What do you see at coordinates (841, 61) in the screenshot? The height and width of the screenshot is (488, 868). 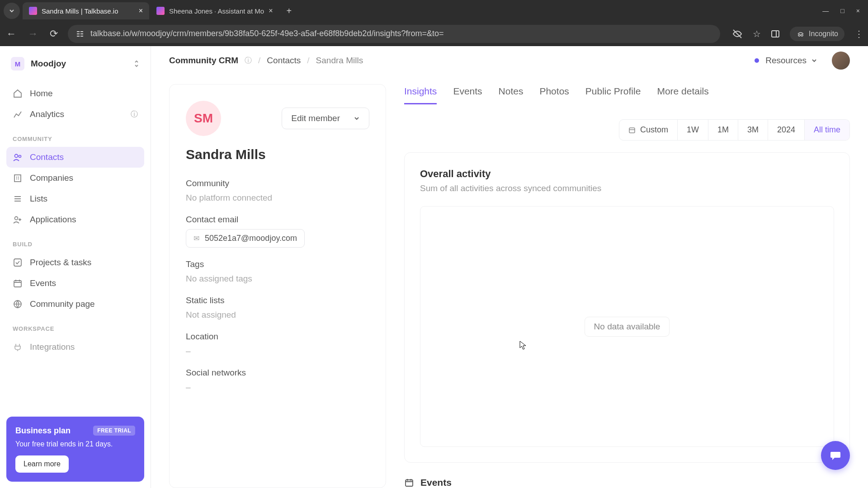 I see `user-avatar` at bounding box center [841, 61].